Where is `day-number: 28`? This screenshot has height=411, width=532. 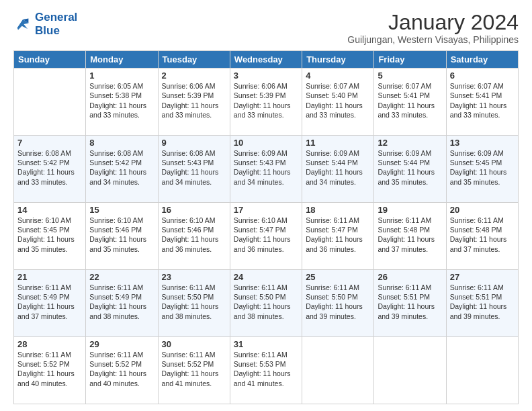 day-number: 28 is located at coordinates (50, 344).